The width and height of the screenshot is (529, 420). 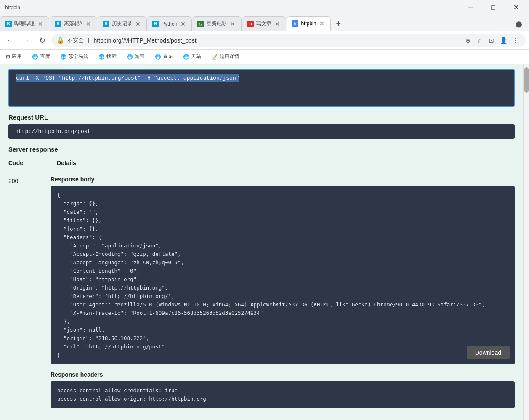 I want to click on tab-label-csdn: 写文章, so click(x=264, y=24).